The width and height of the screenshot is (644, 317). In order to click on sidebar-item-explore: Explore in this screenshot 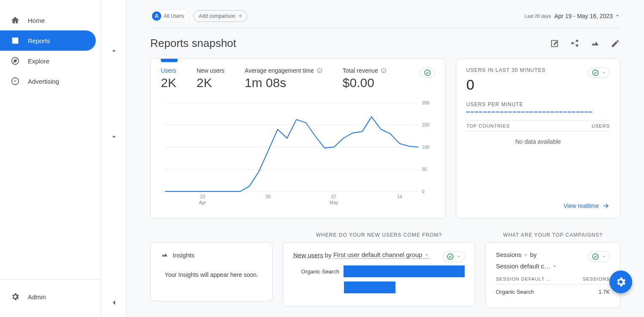, I will do `click(48, 61)`.